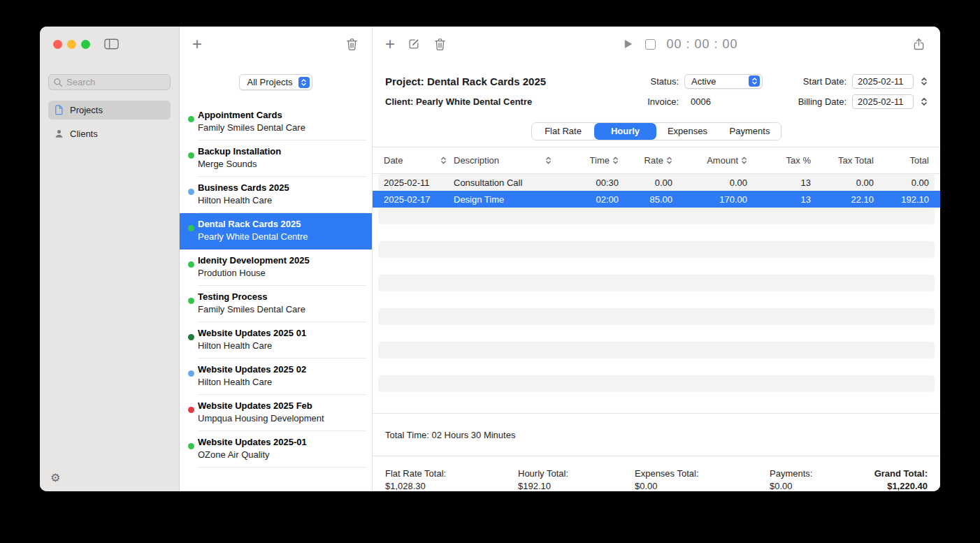  Describe the element at coordinates (109, 44) in the screenshot. I see `window-controls` at that location.